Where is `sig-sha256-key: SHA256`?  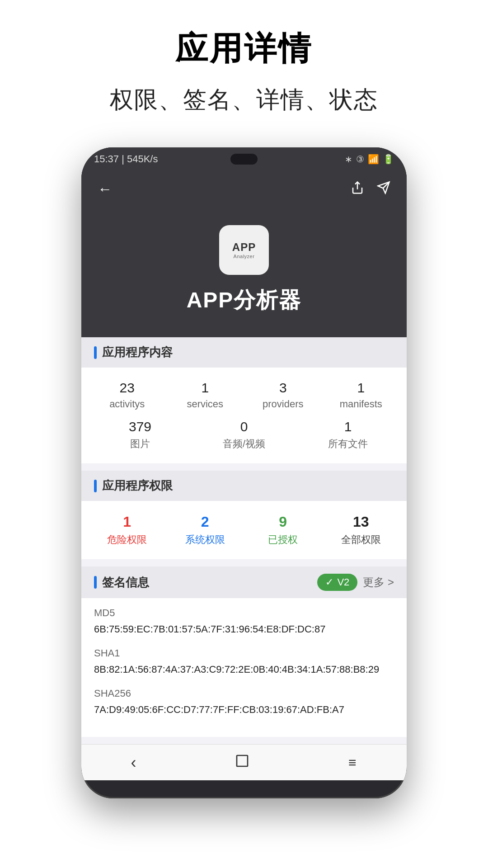
sig-sha256-key: SHA256 is located at coordinates (244, 693).